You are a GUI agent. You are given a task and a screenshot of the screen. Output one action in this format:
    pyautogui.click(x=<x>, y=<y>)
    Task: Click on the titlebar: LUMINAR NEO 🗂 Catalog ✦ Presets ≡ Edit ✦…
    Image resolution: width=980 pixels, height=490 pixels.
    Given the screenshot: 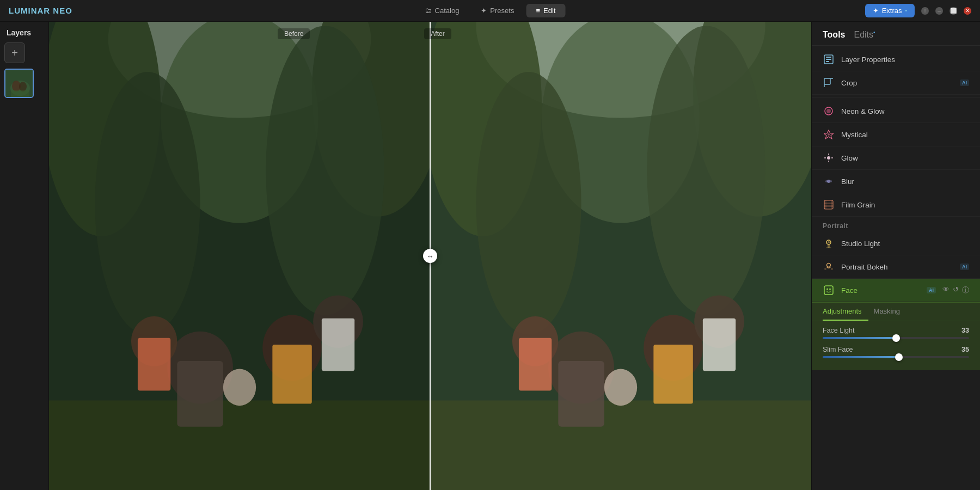 What is the action you would take?
    pyautogui.click(x=490, y=11)
    